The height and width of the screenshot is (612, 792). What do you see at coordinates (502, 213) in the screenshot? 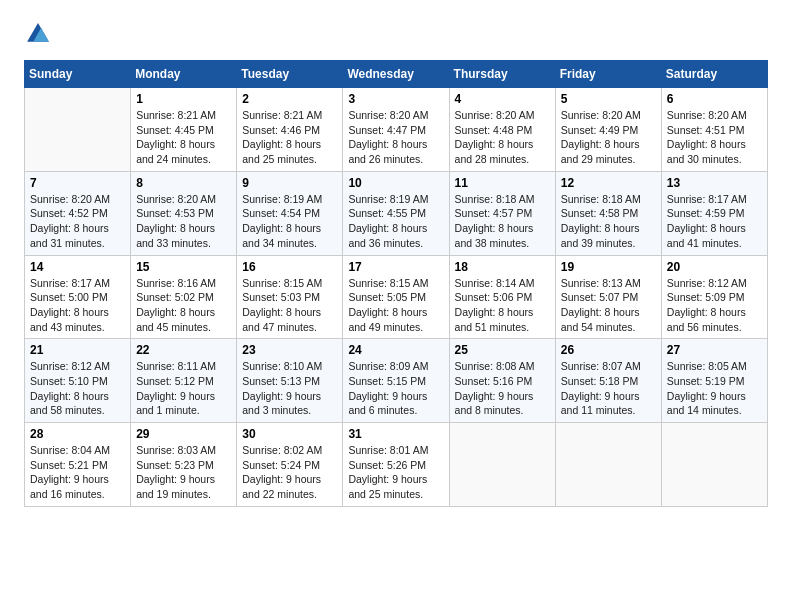
I see `day-cell: 11Sunrise: 8:18 AMSunset: 4:57 PMDayligh…` at bounding box center [502, 213].